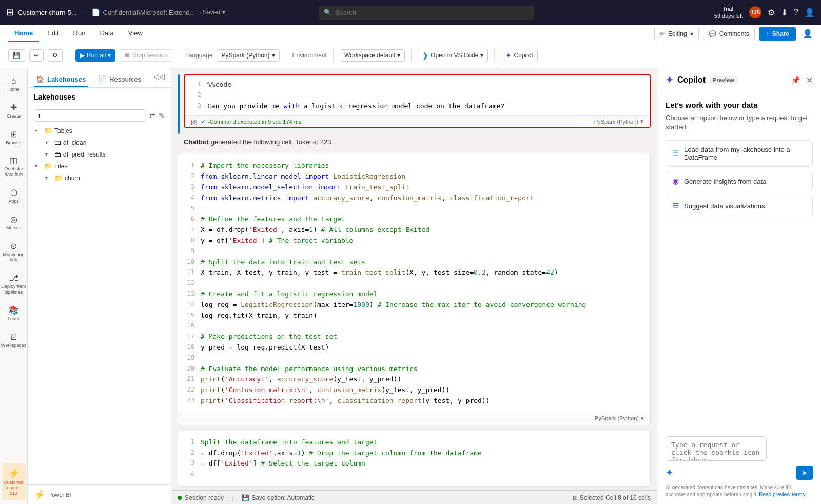 The width and height of the screenshot is (821, 504). I want to click on line-content-3: Can you provide me with a logistic regre…, so click(425, 107).